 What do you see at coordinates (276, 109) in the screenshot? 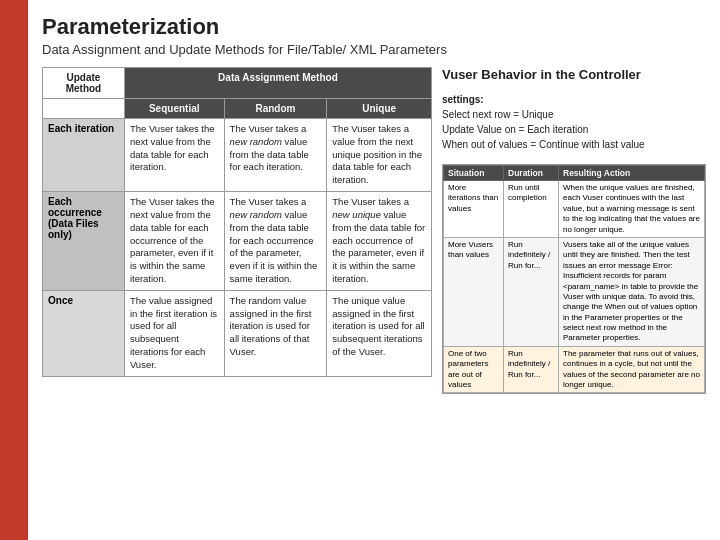
I see `random-header: Random` at bounding box center [276, 109].